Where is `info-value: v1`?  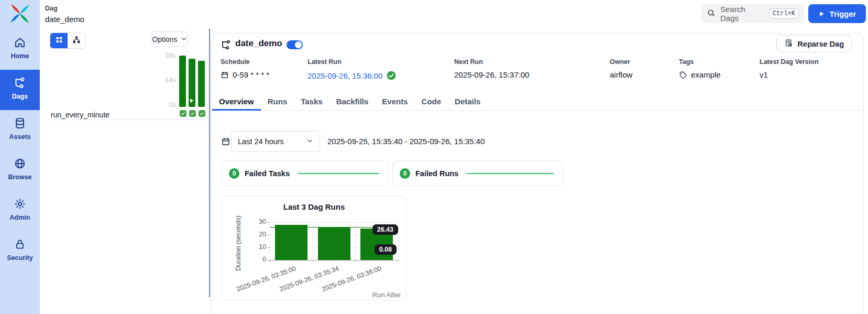 info-value: v1 is located at coordinates (789, 74).